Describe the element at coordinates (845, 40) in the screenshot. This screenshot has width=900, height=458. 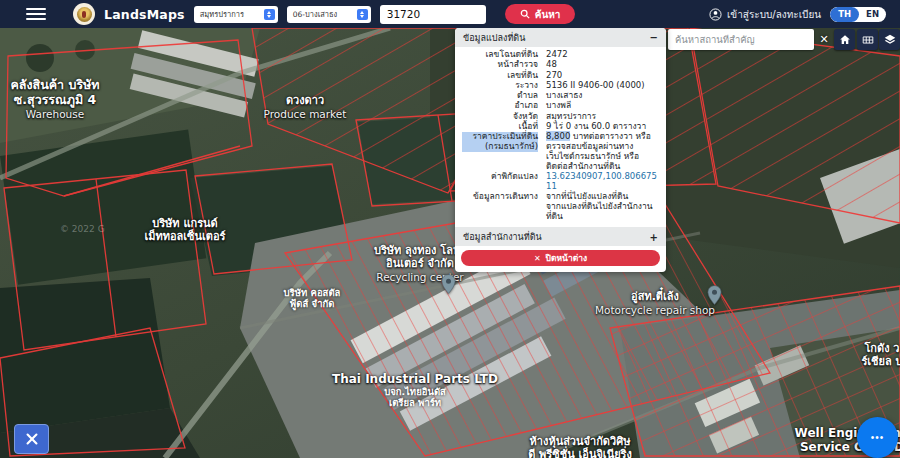
I see `house-icon` at that location.